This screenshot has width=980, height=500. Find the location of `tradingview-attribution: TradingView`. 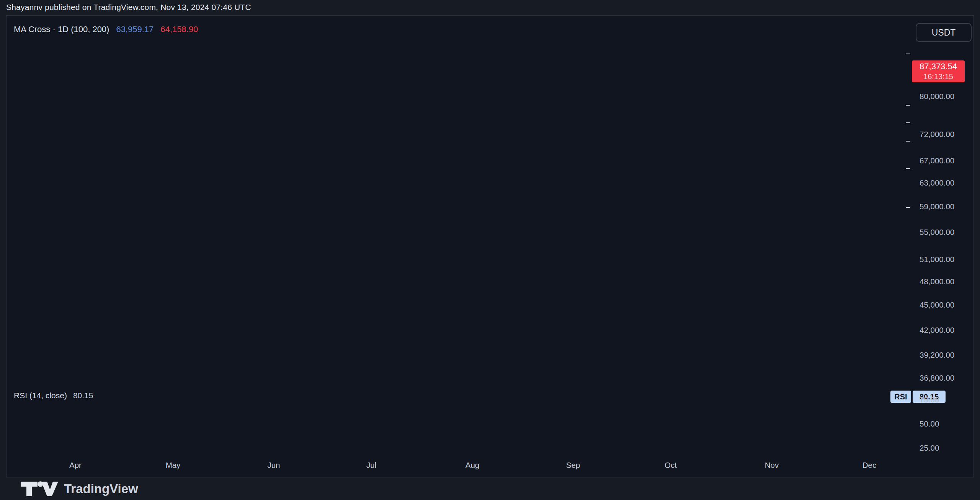

tradingview-attribution: TradingView is located at coordinates (79, 489).